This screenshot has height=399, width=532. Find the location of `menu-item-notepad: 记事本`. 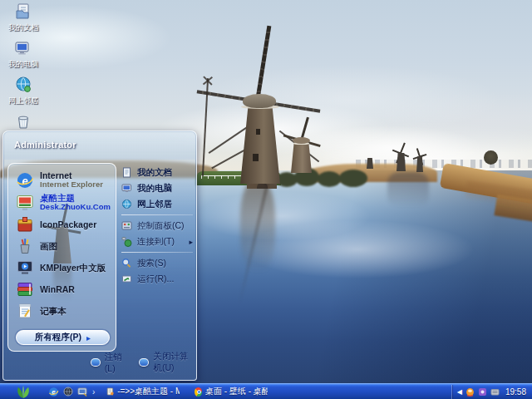

menu-item-notepad: 记事本 is located at coordinates (65, 311).